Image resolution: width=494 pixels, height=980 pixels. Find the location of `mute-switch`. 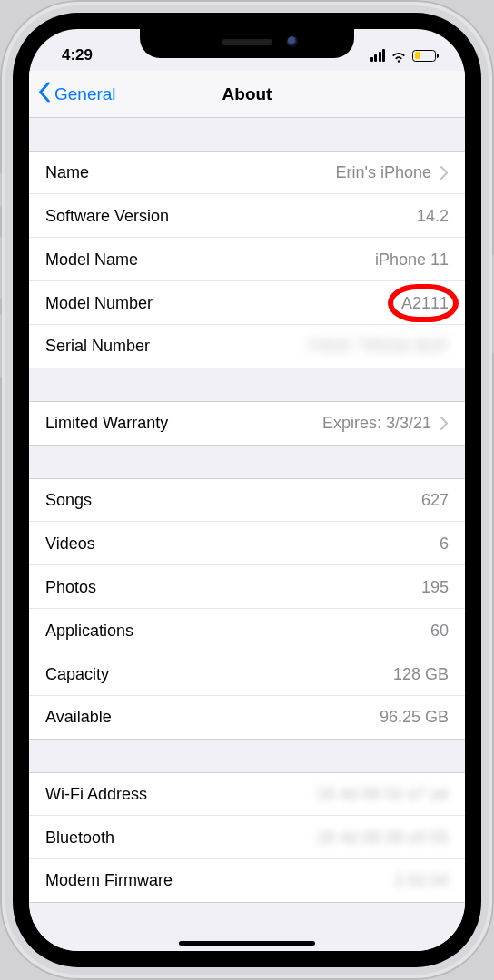

mute-switch is located at coordinates (1, 190).